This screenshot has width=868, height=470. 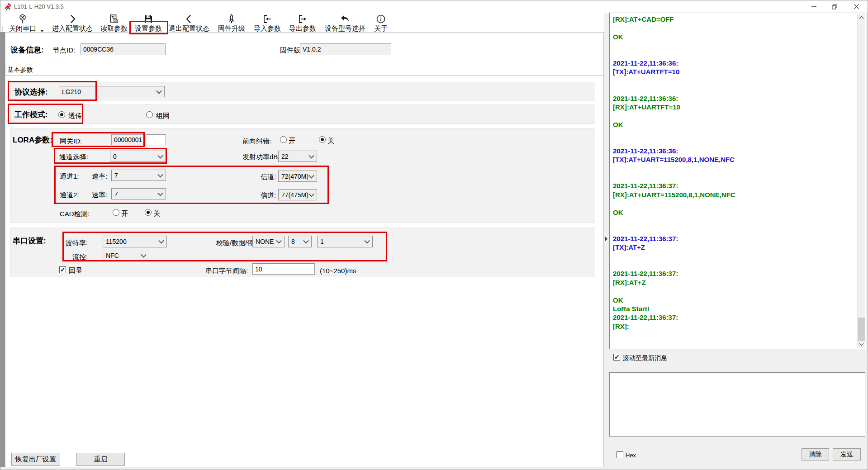 What do you see at coordinates (304, 76) in the screenshot?
I see `tab-strip-line` at bounding box center [304, 76].